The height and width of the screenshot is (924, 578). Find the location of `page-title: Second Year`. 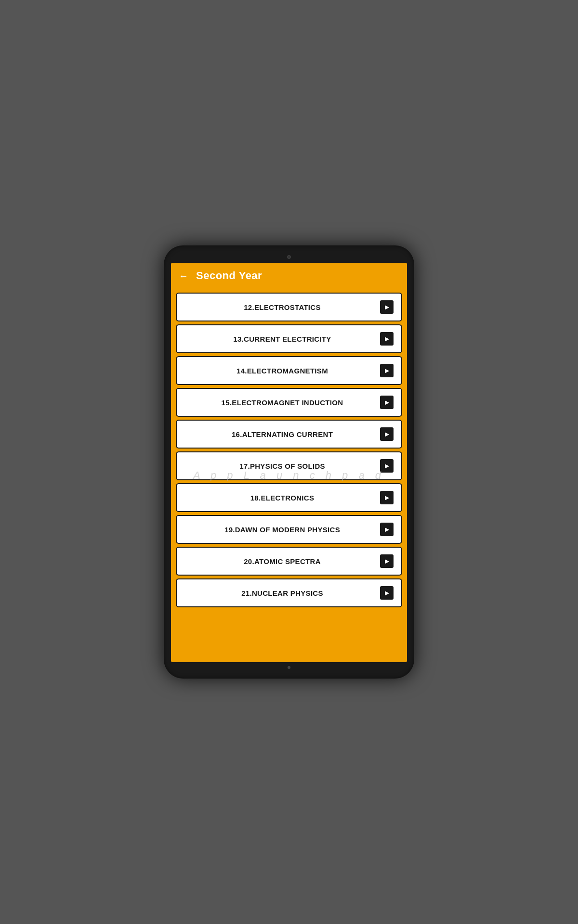

page-title: Second Year is located at coordinates (229, 276).